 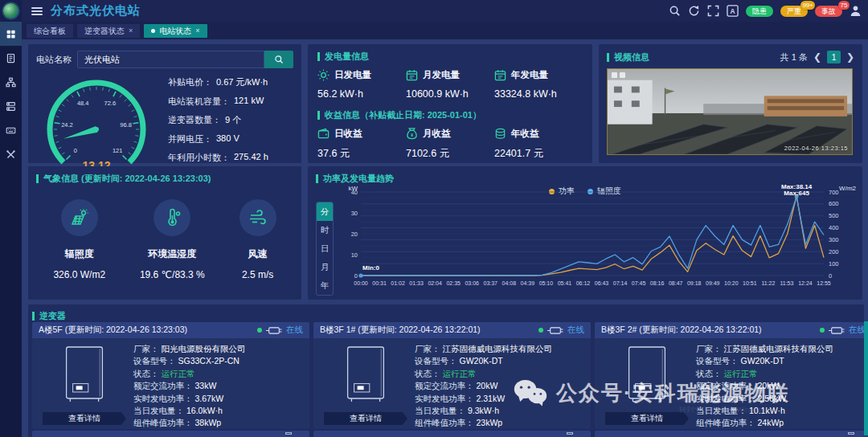 What do you see at coordinates (50, 31) in the screenshot?
I see `tab-综合看板: 综合看板` at bounding box center [50, 31].